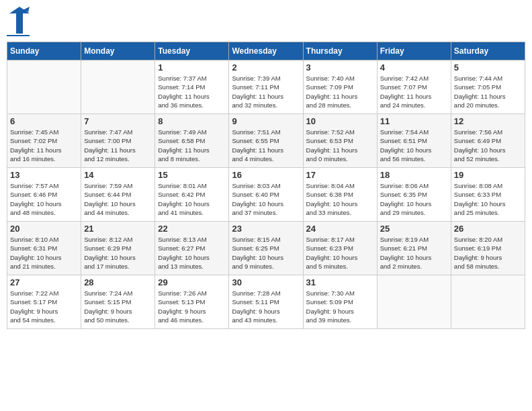  I want to click on day-info: Sunrise: 8:17 AM Sunset: 6:23 PM Dayligh…, so click(340, 253).